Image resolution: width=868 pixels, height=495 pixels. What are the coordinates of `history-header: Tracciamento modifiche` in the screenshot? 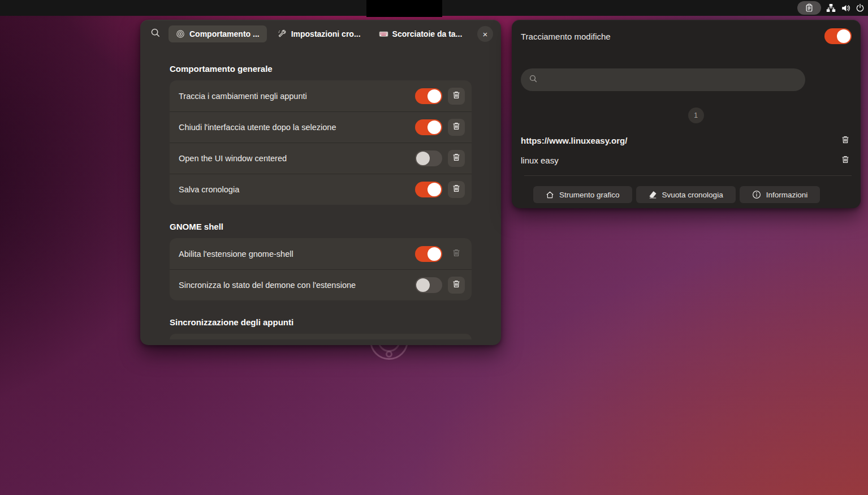 It's located at (686, 36).